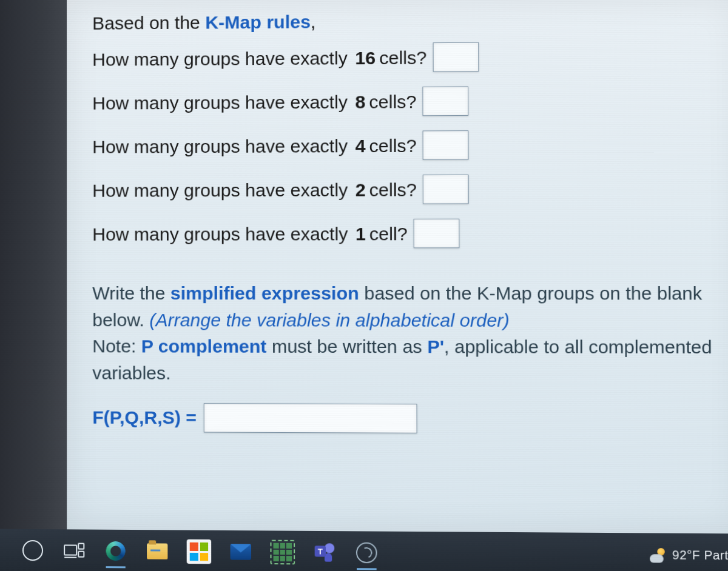 The image size is (728, 571). What do you see at coordinates (408, 189) in the screenshot?
I see `question-2-cells: How many groups have exactly 2 cells?` at bounding box center [408, 189].